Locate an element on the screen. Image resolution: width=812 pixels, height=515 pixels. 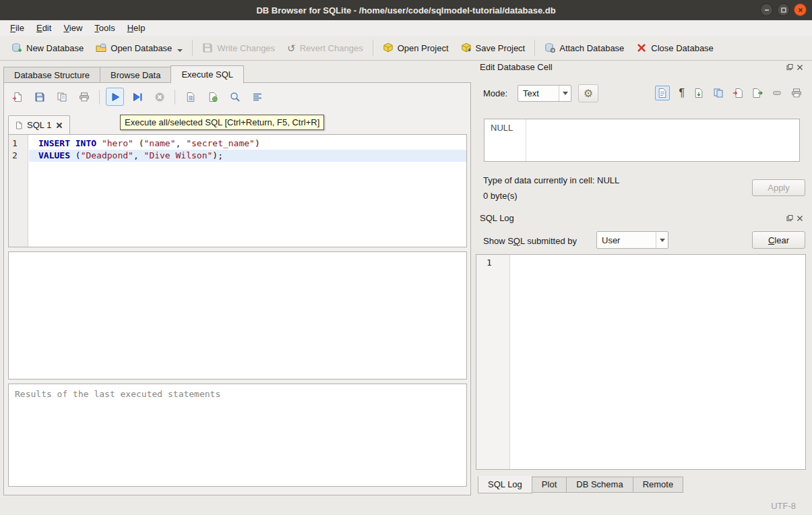
close-database-icon is located at coordinates (642, 48).